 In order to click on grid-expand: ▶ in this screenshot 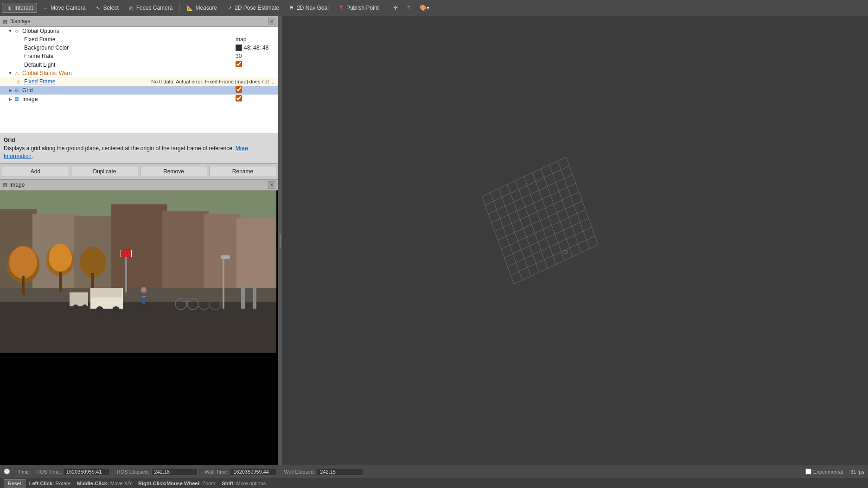, I will do `click(10, 90)`.